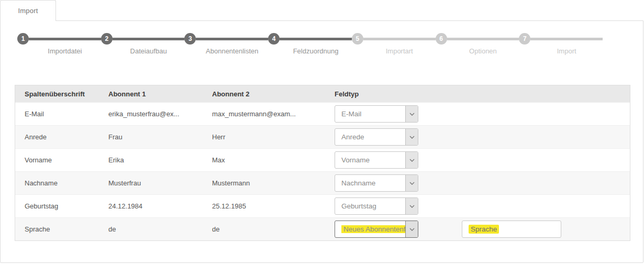  Describe the element at coordinates (310, 39) in the screenshot. I see `wizard-stepper: 1 Importdatei 2 Dateiaufbau 3 Abonnenten…` at that location.